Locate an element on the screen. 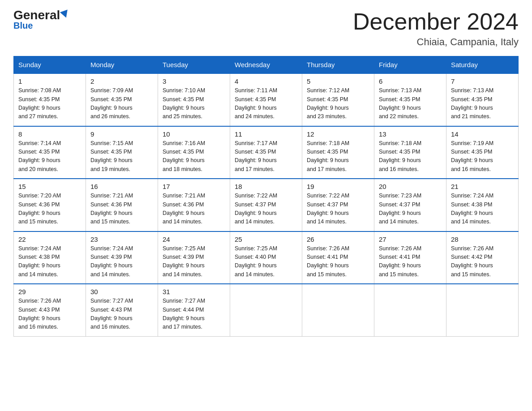  calendar-cell: 27 Sunrise: 7:26 AM Sunset: 4:41 PM Dayl… is located at coordinates (410, 258).